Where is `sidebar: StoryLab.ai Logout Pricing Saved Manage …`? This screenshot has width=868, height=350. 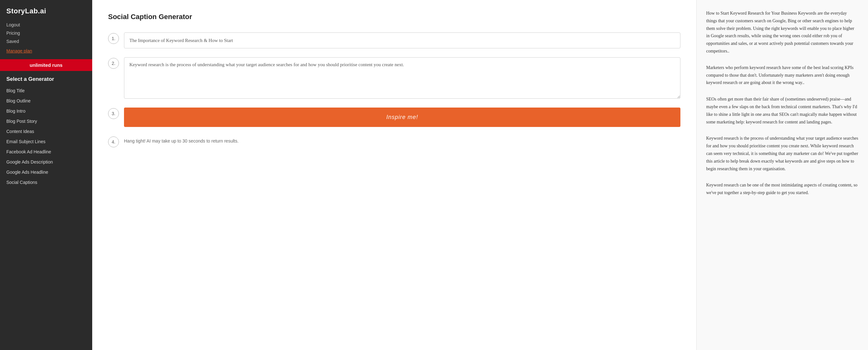
sidebar: StoryLab.ai Logout Pricing Saved Manage … is located at coordinates (46, 175).